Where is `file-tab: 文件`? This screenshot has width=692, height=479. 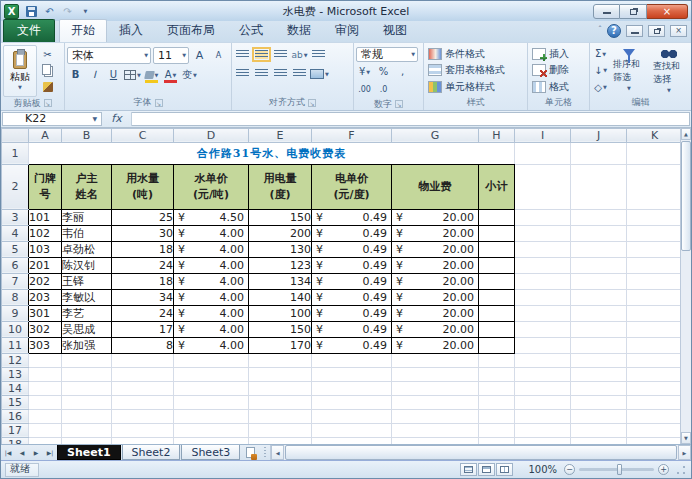
file-tab: 文件 is located at coordinates (29, 30).